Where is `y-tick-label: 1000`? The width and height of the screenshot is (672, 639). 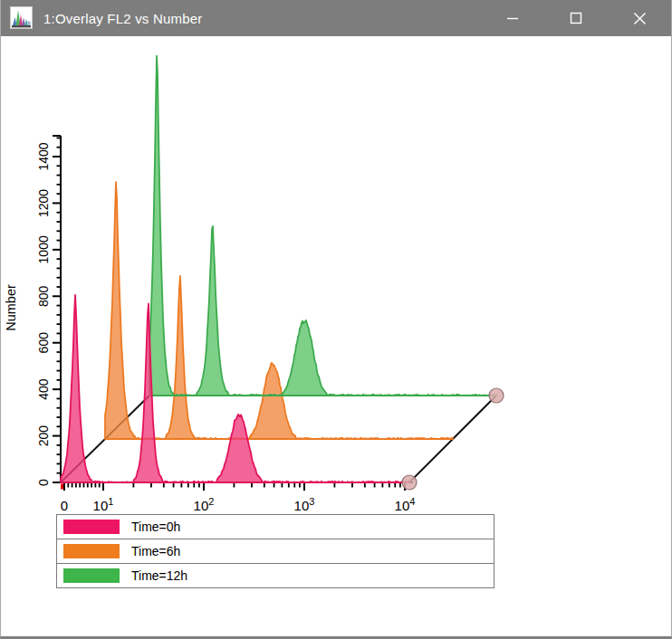 y-tick-label: 1000 is located at coordinates (43, 250).